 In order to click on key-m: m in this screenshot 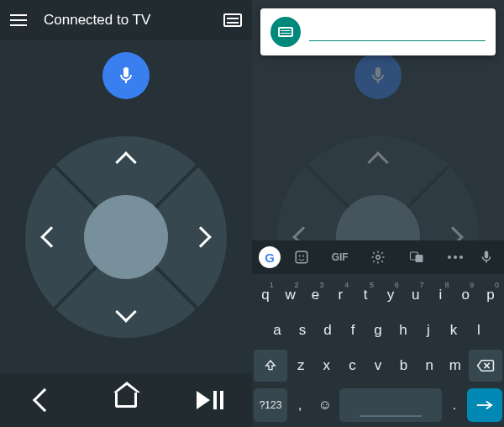, I will do `click(455, 366)`.